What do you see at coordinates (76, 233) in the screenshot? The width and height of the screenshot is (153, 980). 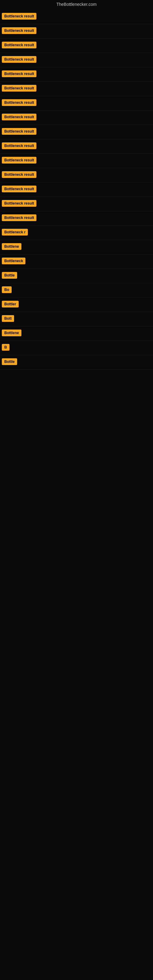 I see `list-item: Bottleneck r` at bounding box center [76, 233].